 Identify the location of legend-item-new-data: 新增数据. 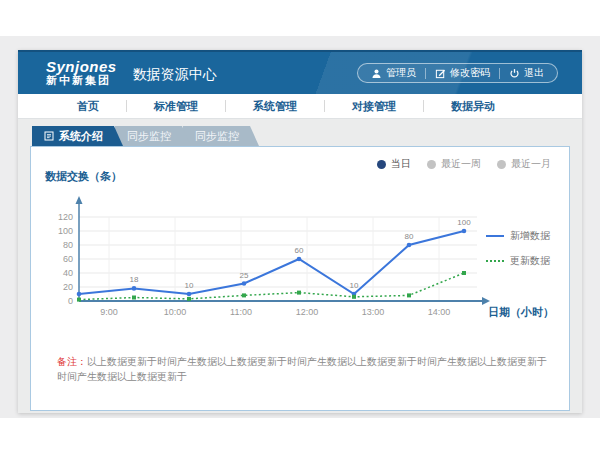
(518, 236).